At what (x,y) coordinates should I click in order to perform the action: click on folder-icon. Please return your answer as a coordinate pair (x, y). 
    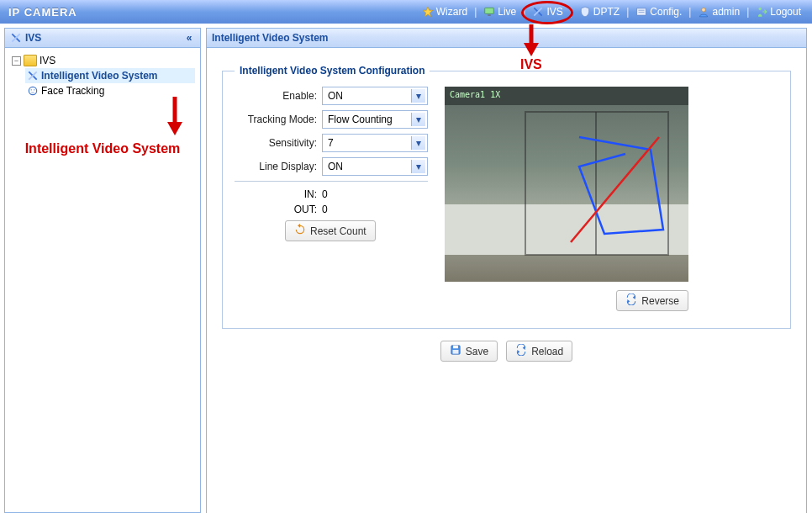
    Looking at the image, I should click on (30, 61).